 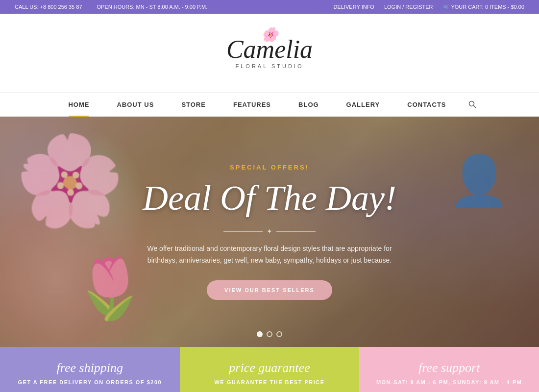 I want to click on logo-sub: FLORAL STUDIO, so click(x=270, y=66).